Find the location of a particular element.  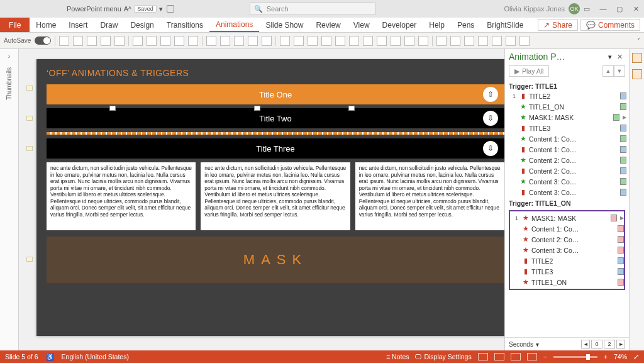

tab-file: File is located at coordinates (15, 25).